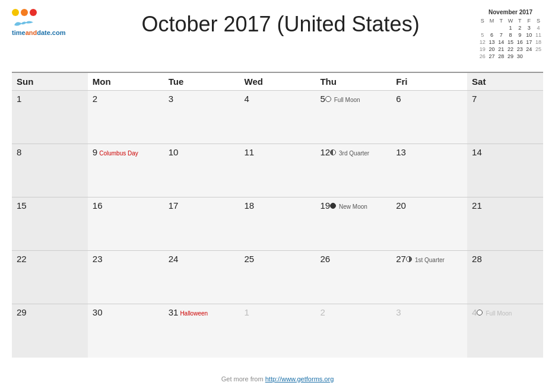  I want to click on day-number: 5, so click(322, 98).